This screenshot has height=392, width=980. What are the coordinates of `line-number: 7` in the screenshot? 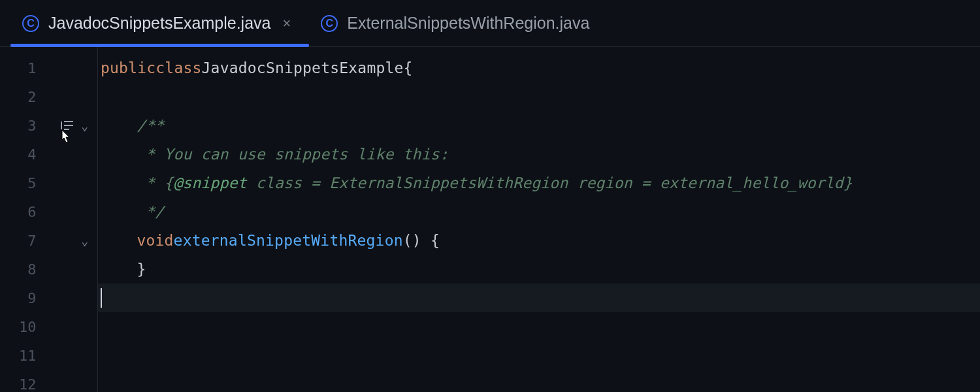 It's located at (21, 240).